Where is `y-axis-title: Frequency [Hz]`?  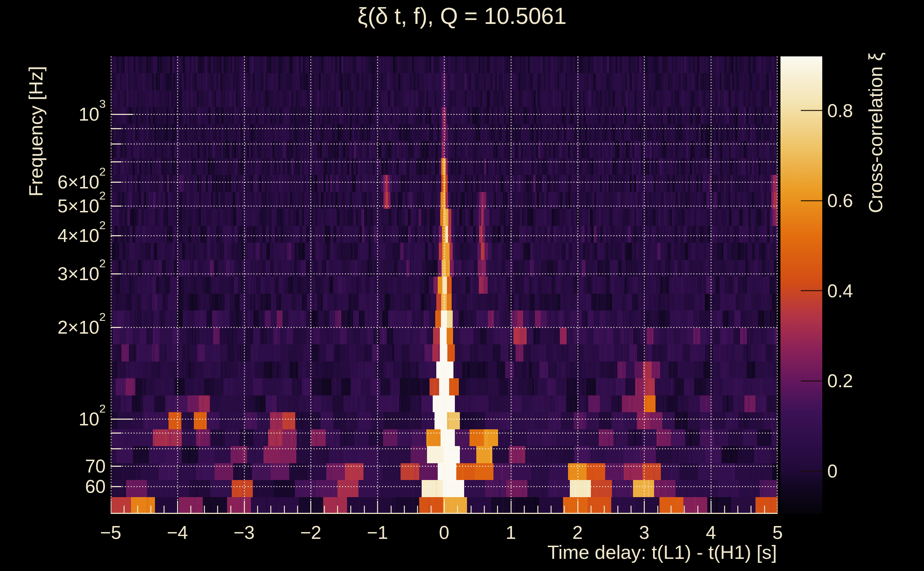
y-axis-title: Frequency [Hz] is located at coordinates (36, 131).